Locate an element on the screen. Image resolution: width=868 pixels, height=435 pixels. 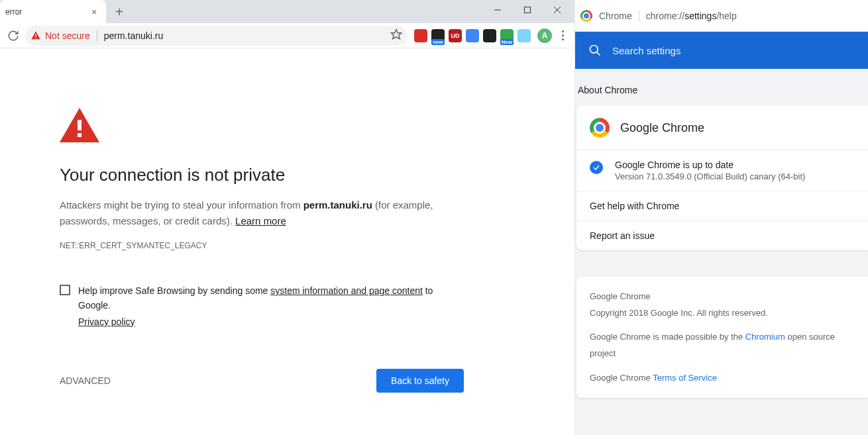
search-icon is located at coordinates (595, 50).